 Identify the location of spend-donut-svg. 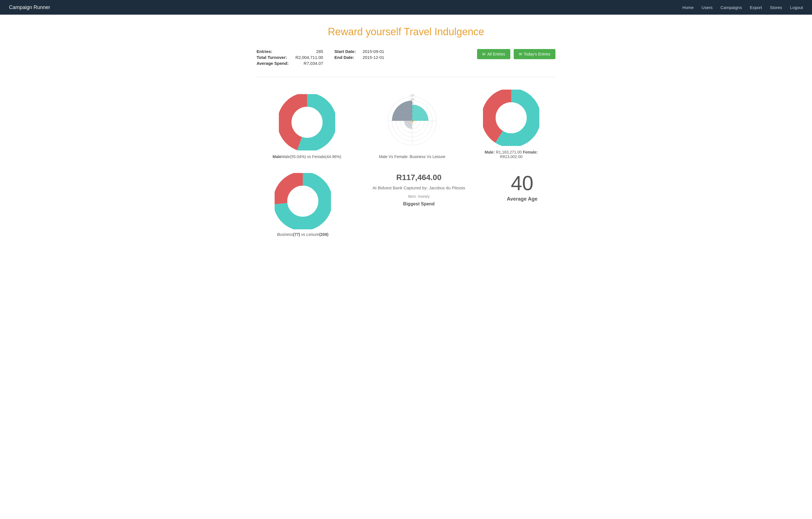
(511, 118).